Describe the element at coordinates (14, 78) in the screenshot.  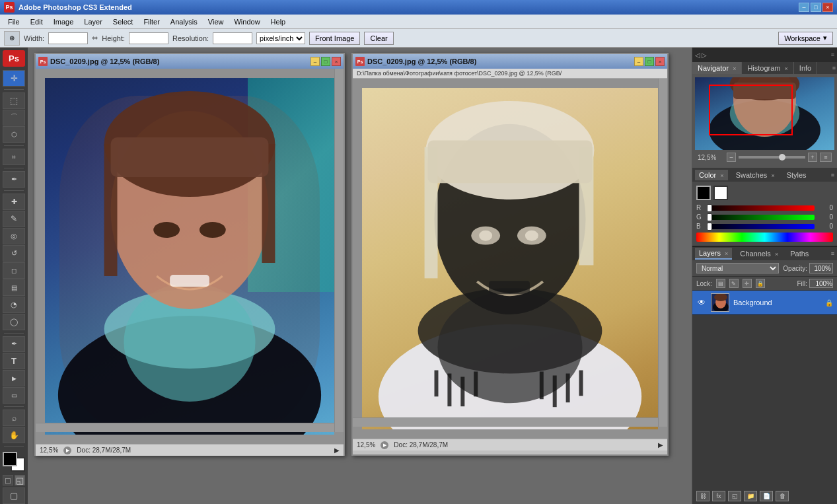
I see `move-tool: ✛` at that location.